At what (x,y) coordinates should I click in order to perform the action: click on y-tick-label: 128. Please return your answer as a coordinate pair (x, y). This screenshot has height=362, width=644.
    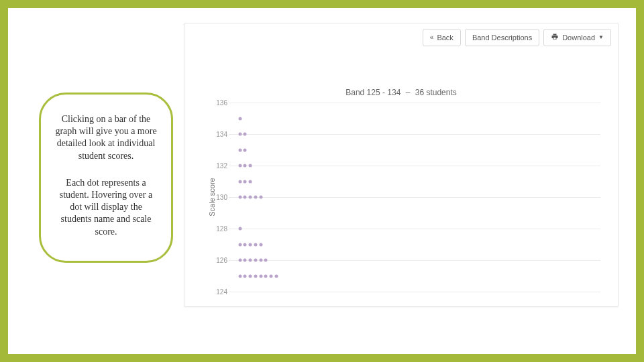
    Looking at the image, I should click on (221, 229).